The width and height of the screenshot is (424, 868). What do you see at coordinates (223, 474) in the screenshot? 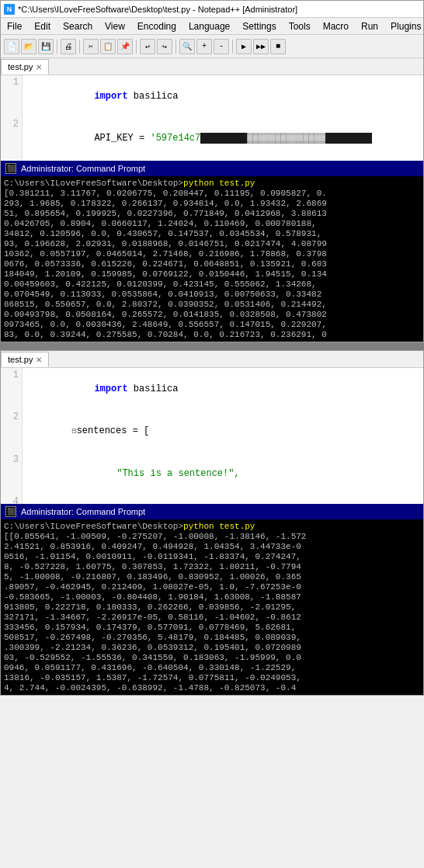
I see `bottom-content-3: "This is a sentence!",` at bounding box center [223, 474].